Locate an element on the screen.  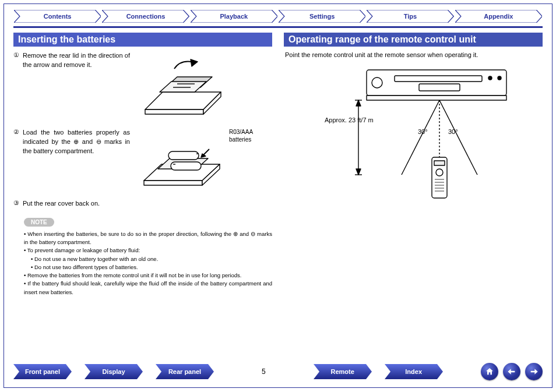
index-button: Index is located at coordinates (414, 372).